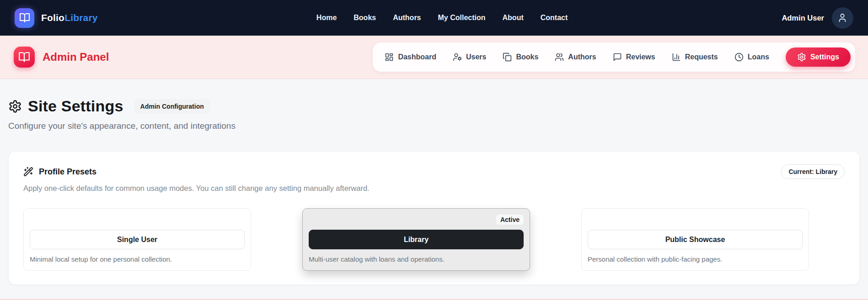 The width and height of the screenshot is (868, 300). I want to click on top-navbar: FolioLibrary Home Books Authors My Colle…, so click(434, 18).